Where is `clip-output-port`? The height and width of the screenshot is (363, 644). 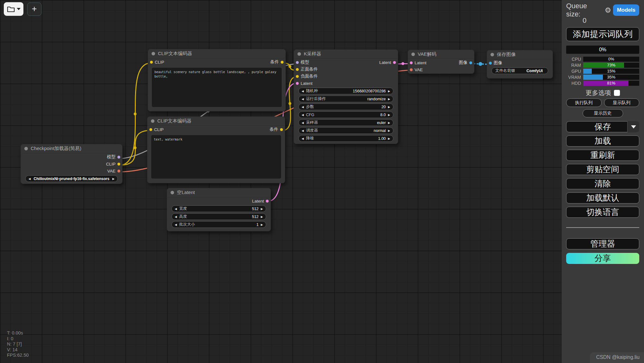
clip-output-port is located at coordinates (119, 164).